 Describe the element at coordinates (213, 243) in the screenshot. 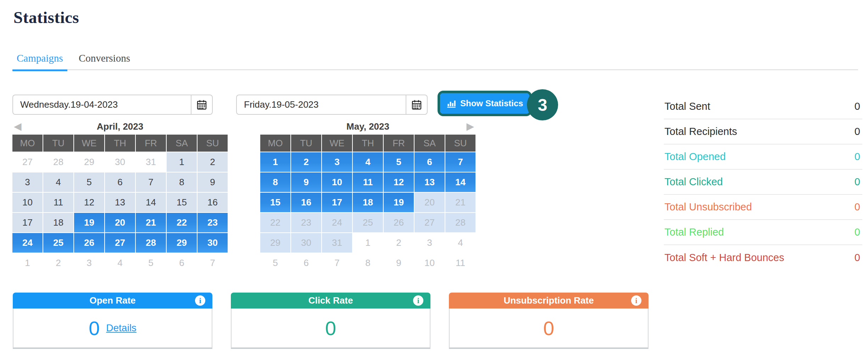

I see `calendar-day: 30` at that location.